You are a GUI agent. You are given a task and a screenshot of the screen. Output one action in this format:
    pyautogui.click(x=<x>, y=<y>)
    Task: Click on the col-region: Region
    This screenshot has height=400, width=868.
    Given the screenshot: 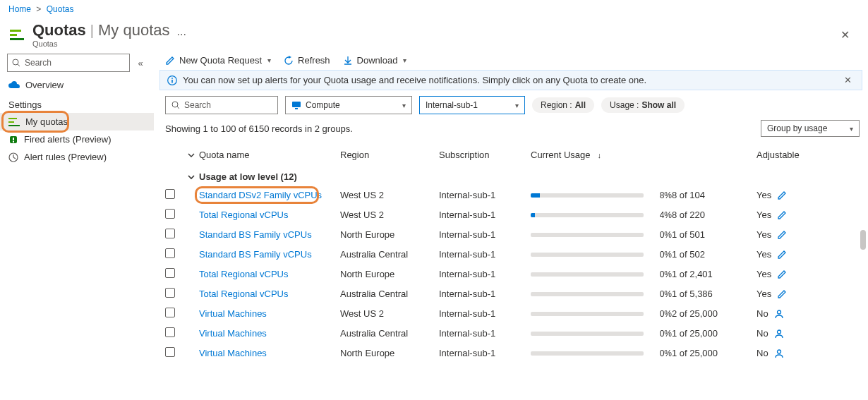 What is the action you would take?
    pyautogui.click(x=390, y=155)
    